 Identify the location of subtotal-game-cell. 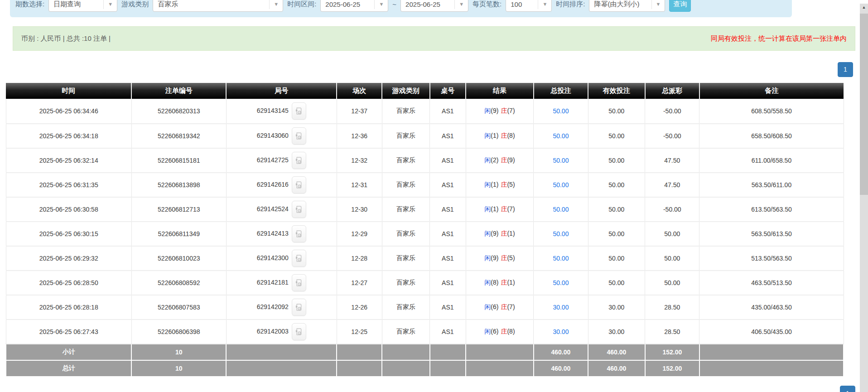
(406, 352).